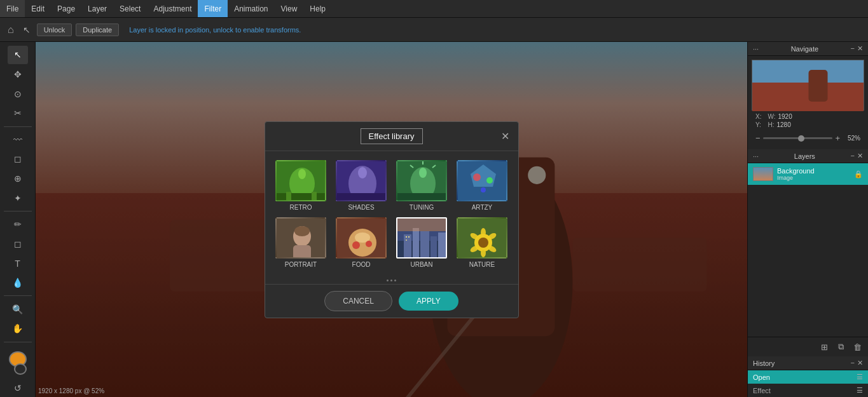 The image size is (868, 397). I want to click on menu-item-layer: Layer, so click(97, 9).